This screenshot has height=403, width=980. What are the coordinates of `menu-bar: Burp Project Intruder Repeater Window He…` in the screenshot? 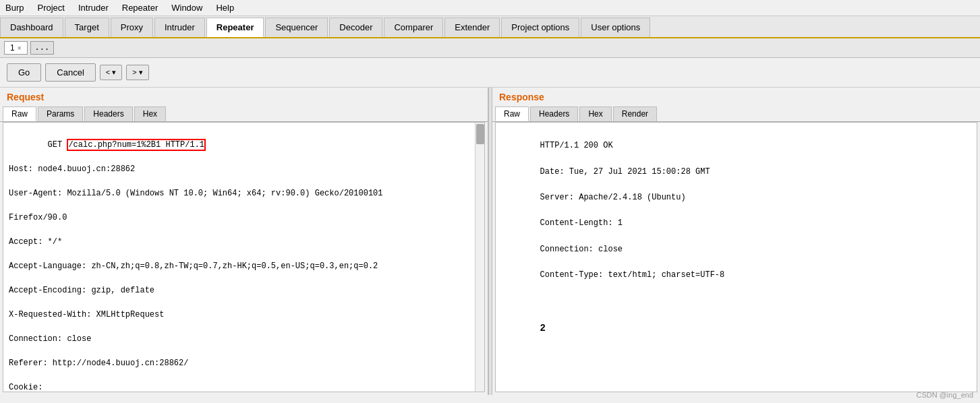 It's located at (490, 8).